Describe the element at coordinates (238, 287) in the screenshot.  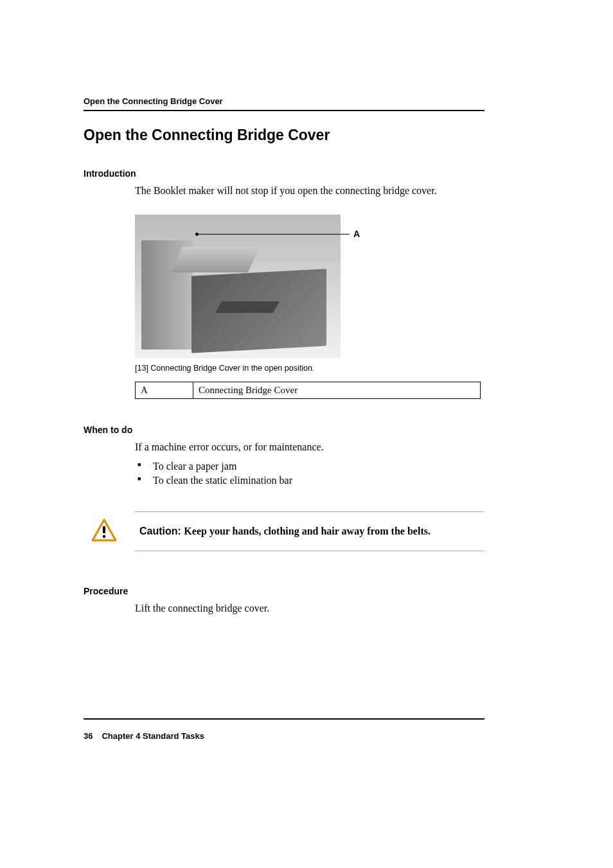
I see `figure-image` at that location.